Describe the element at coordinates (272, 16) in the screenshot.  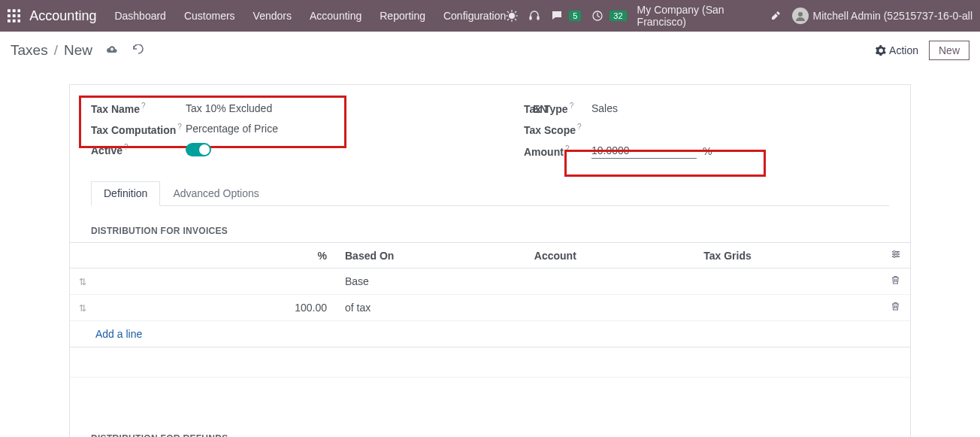
I see `nav-vendors: Vendors` at that location.